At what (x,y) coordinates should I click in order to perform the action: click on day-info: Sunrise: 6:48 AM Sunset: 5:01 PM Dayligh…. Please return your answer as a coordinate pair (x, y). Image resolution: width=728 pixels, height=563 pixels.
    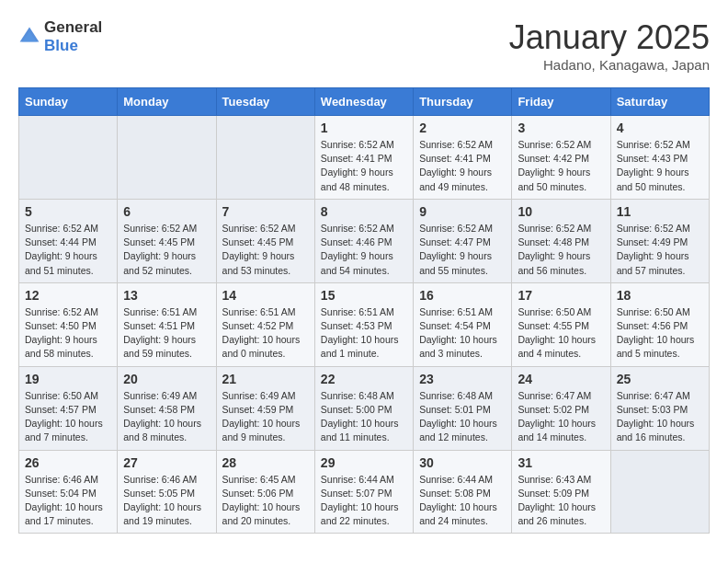
    Looking at the image, I should click on (462, 418).